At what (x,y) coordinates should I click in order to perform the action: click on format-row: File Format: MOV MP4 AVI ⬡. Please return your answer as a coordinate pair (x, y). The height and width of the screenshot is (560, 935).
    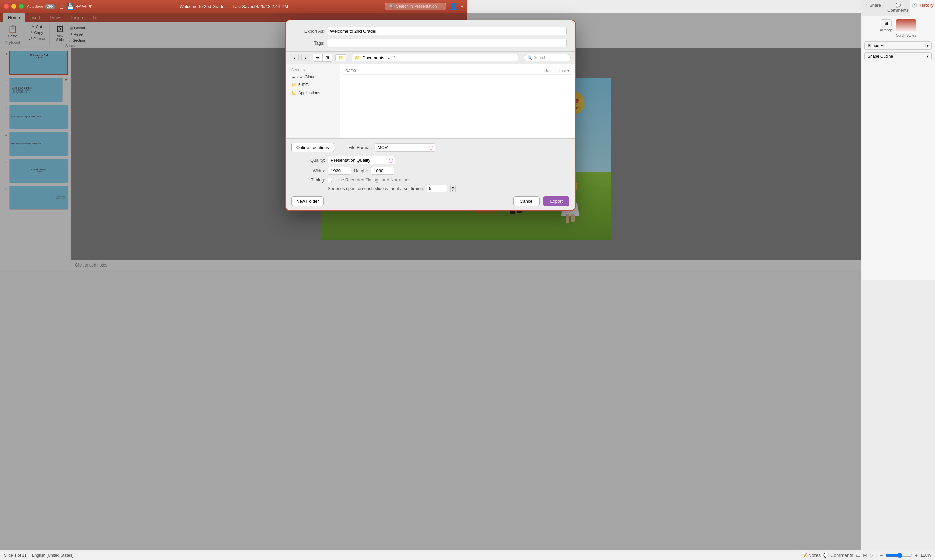
    Looking at the image, I should click on (387, 148).